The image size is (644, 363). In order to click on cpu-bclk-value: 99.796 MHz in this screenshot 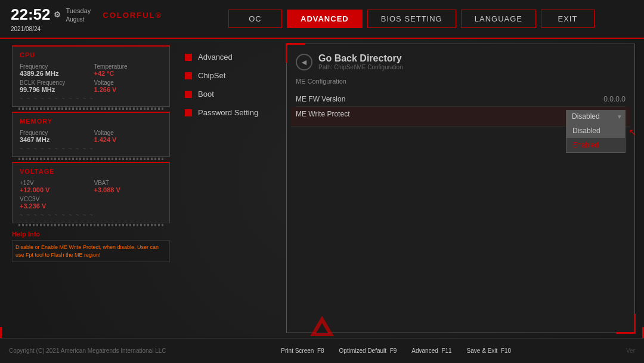, I will do `click(54, 90)`.